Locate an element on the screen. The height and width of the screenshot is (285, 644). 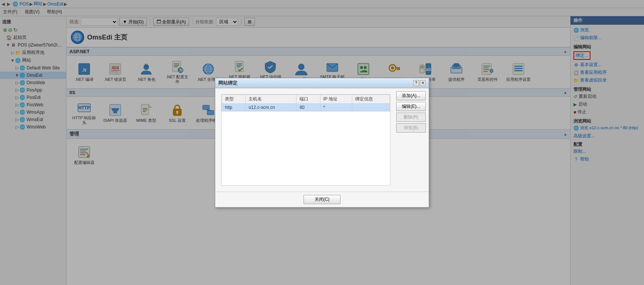
table-row: http o12.c-scm.cn 80 * is located at coordinates (306, 107).